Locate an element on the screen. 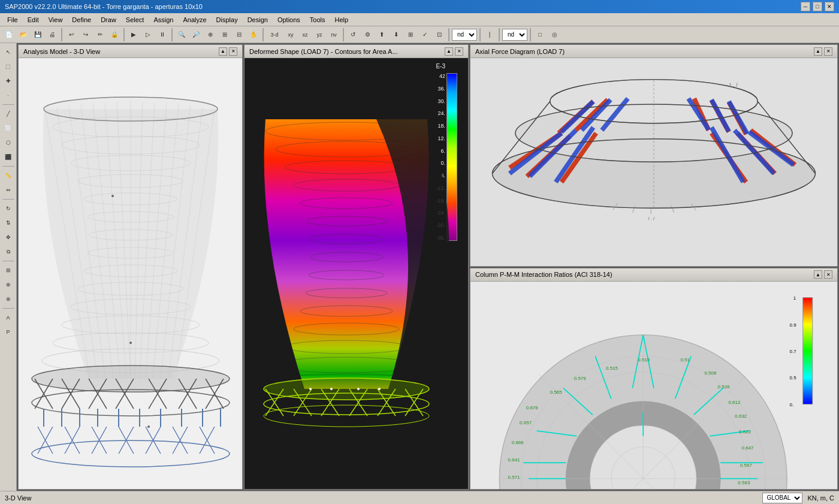 Image resolution: width=839 pixels, height=504 pixels. tb-pan: ✋ is located at coordinates (253, 35).